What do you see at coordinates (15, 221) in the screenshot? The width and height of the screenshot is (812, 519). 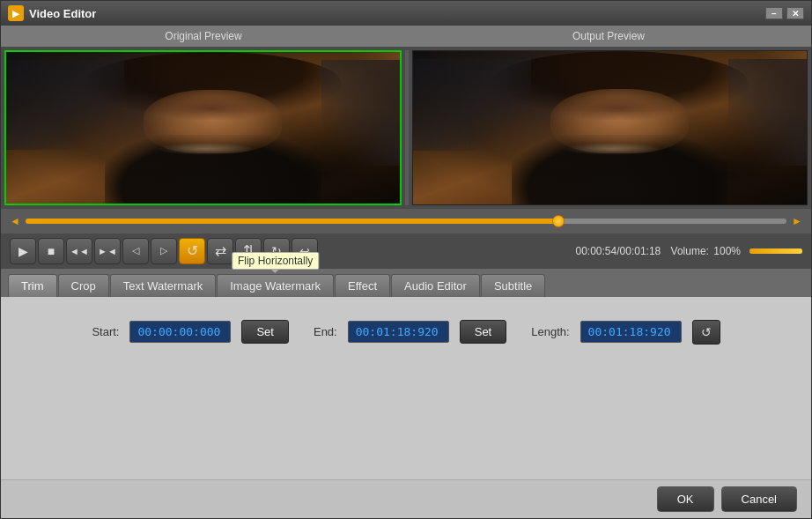 I see `seekbar-start-arrow: ◄` at bounding box center [15, 221].